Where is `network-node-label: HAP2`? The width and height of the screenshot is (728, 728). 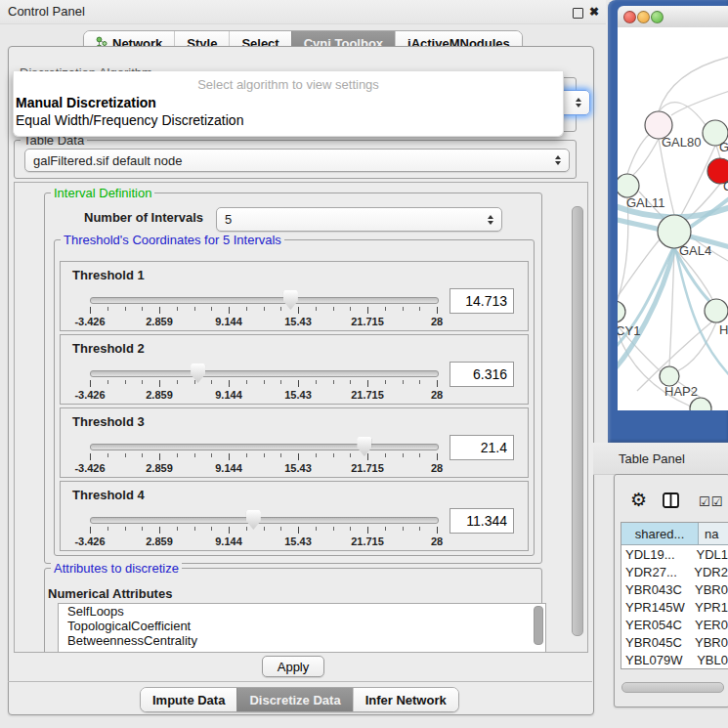 network-node-label: HAP2 is located at coordinates (681, 391).